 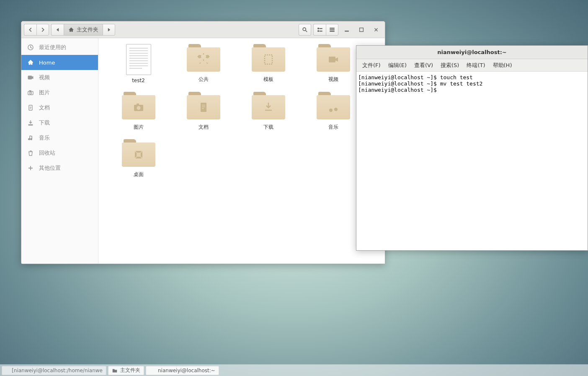 What do you see at coordinates (31, 47) in the screenshot?
I see `clock-icon` at bounding box center [31, 47].